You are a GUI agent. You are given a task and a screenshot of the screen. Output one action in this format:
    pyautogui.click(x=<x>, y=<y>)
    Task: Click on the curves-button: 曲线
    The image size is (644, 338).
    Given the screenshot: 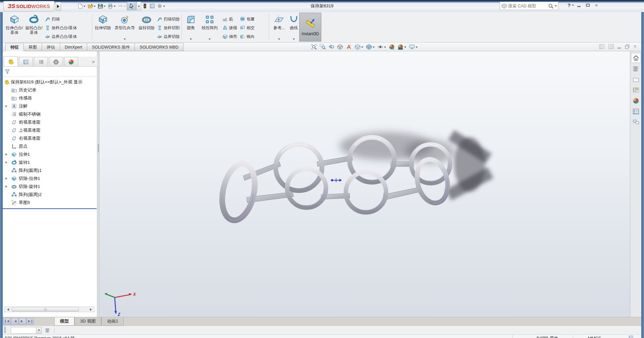 What is the action you would take?
    pyautogui.click(x=294, y=27)
    